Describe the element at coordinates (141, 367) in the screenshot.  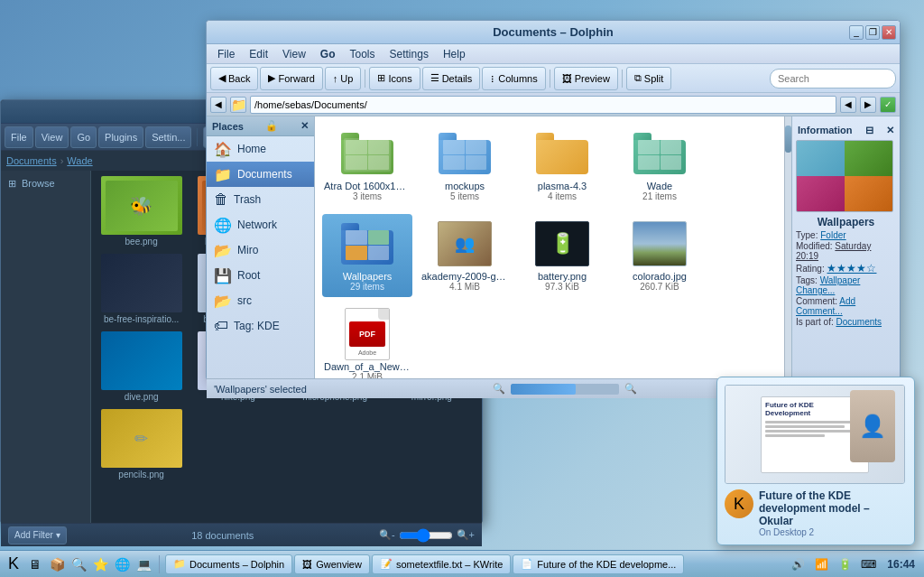
I see `list-item: dive.png` at that location.